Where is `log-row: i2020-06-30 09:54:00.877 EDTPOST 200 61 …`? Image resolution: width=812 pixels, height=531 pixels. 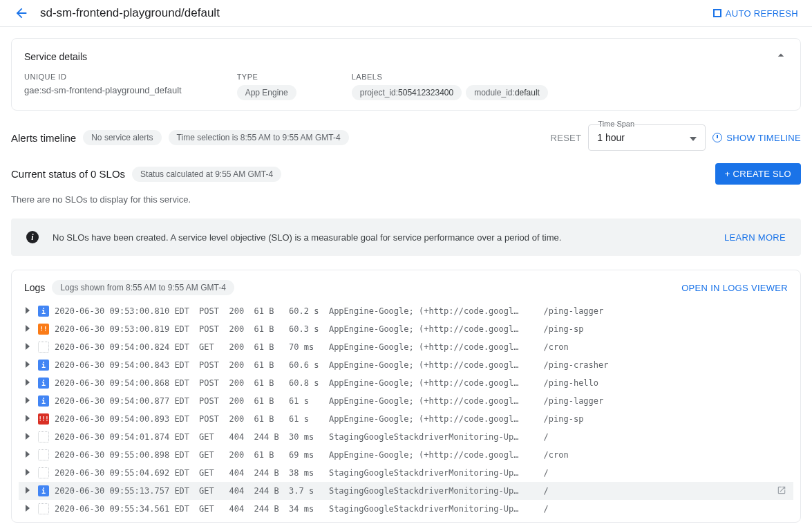 log-row: i2020-06-30 09:54:00.877 EDTPOST 200 61 … is located at coordinates (406, 401).